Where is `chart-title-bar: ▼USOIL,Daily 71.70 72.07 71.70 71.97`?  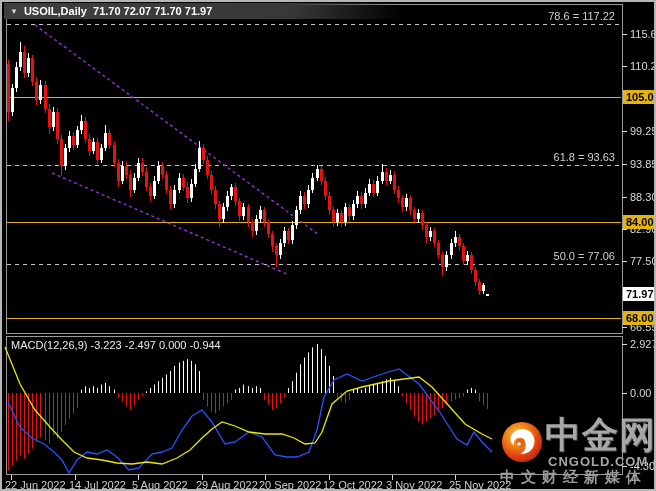 chart-title-bar: ▼USOIL,Daily 71.70 72.07 71.70 71.97 is located at coordinates (204, 11).